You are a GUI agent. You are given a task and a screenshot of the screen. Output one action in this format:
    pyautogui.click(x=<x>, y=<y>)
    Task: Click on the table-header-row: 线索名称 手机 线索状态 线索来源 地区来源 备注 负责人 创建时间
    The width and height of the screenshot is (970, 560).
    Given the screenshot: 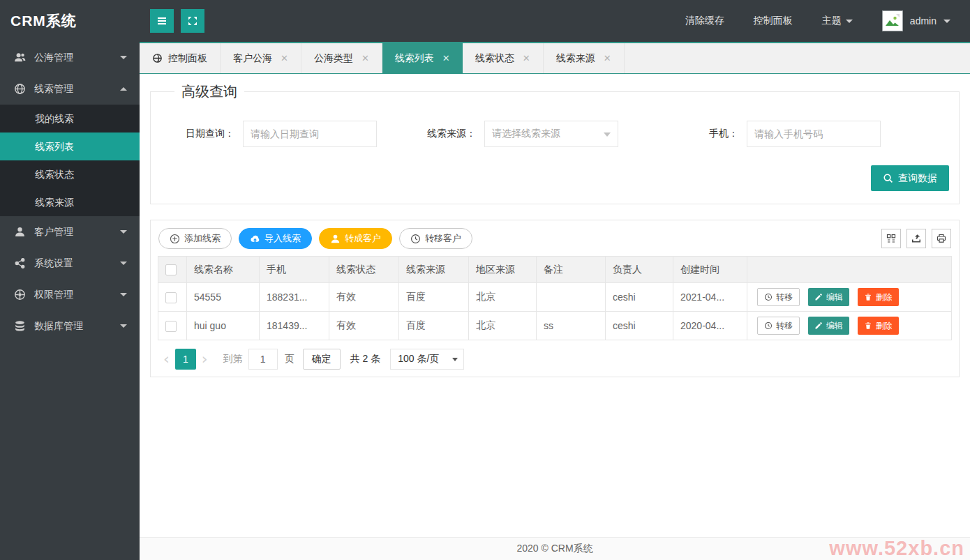 What is the action you would take?
    pyautogui.click(x=555, y=270)
    